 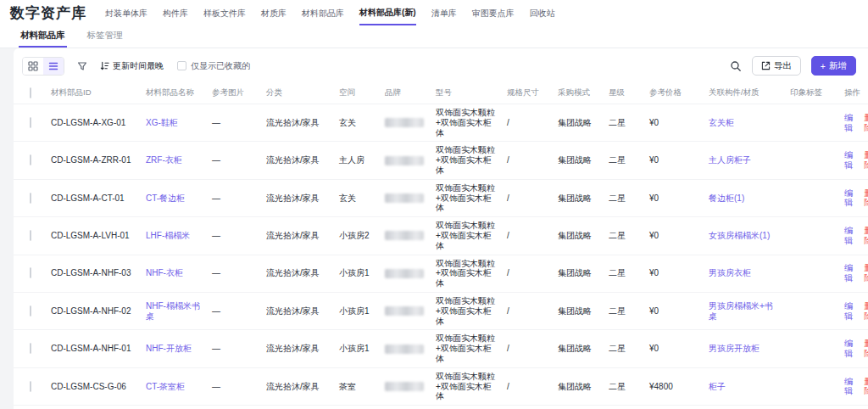 I want to click on related-component-link: 主人房柜子, so click(x=730, y=160).